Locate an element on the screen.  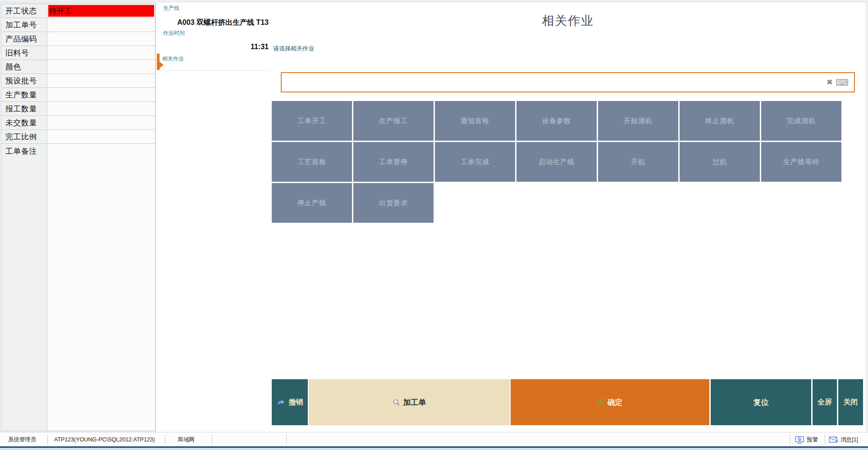
reset-label: 复位 is located at coordinates (761, 402).